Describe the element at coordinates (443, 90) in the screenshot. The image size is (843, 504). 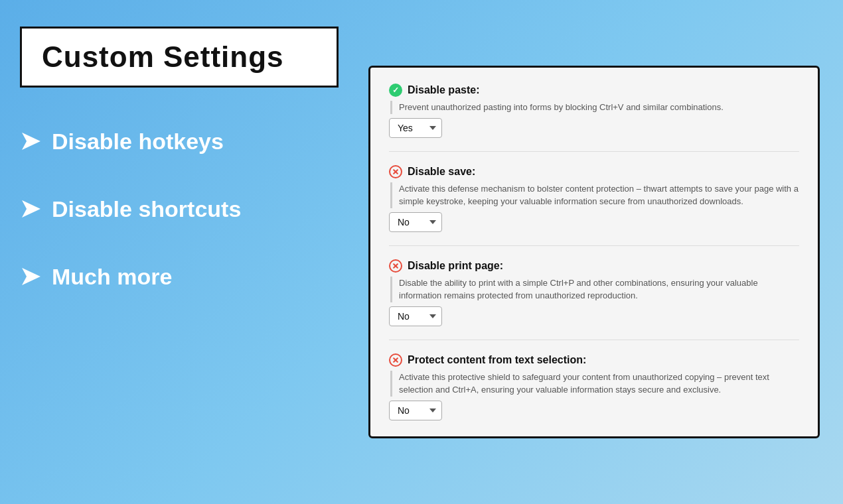
I see `setting-label-disable-paste: Disable paste:` at that location.